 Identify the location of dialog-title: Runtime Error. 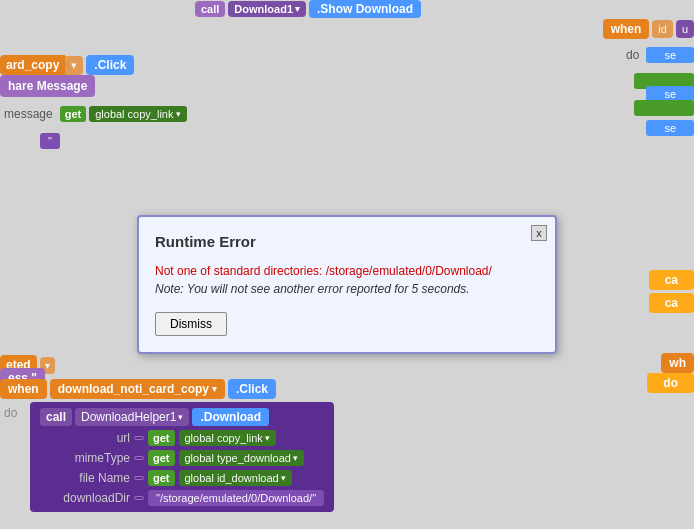
(347, 242).